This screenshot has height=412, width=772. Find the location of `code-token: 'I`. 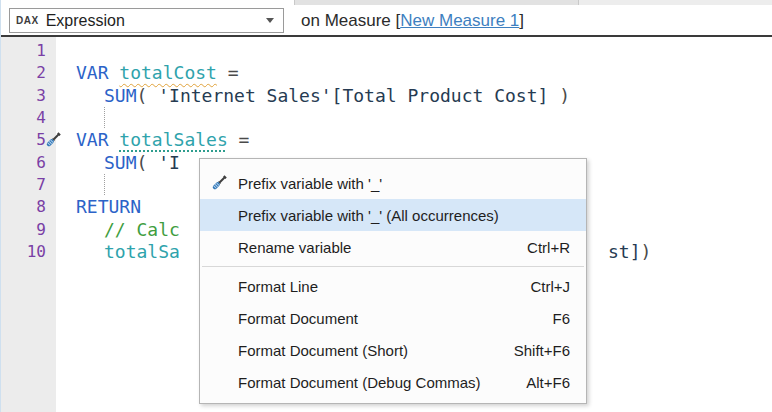

code-token: 'I is located at coordinates (169, 162).